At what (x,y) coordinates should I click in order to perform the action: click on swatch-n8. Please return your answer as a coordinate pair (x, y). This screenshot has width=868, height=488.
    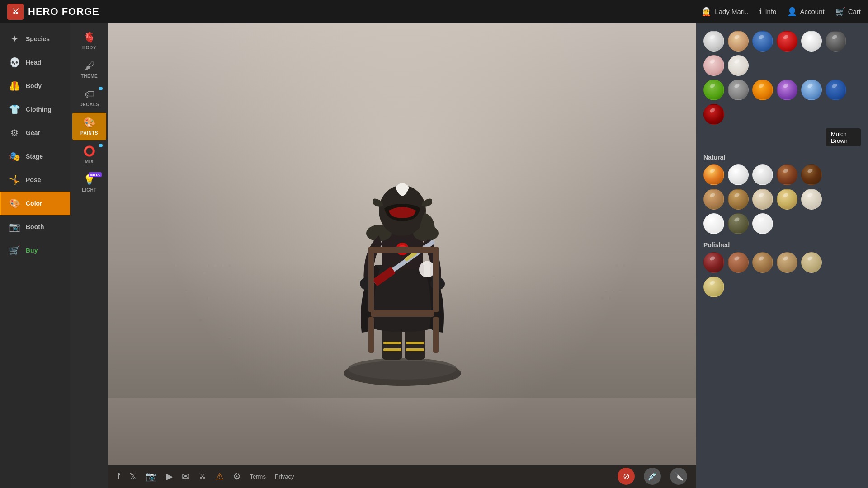
    Looking at the image, I should click on (763, 199).